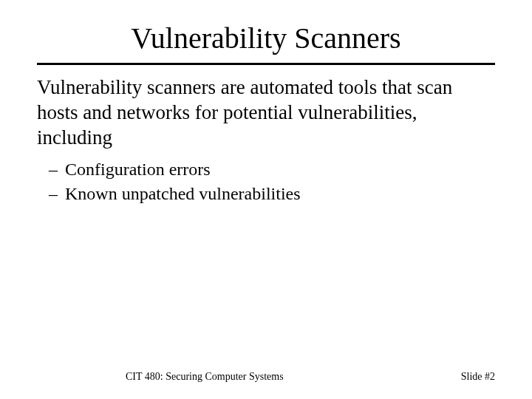  What do you see at coordinates (280, 169) in the screenshot?
I see `list-item: Configuration errors` at bounding box center [280, 169].